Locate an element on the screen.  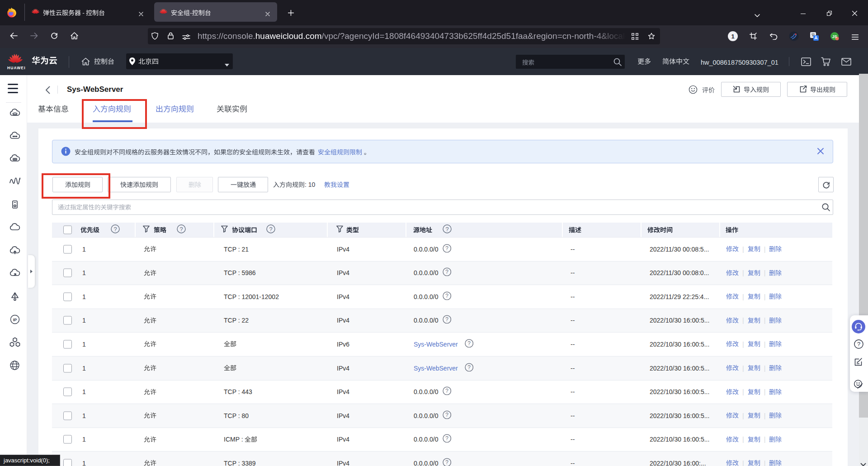
svg-text: JS is located at coordinates (835, 37).